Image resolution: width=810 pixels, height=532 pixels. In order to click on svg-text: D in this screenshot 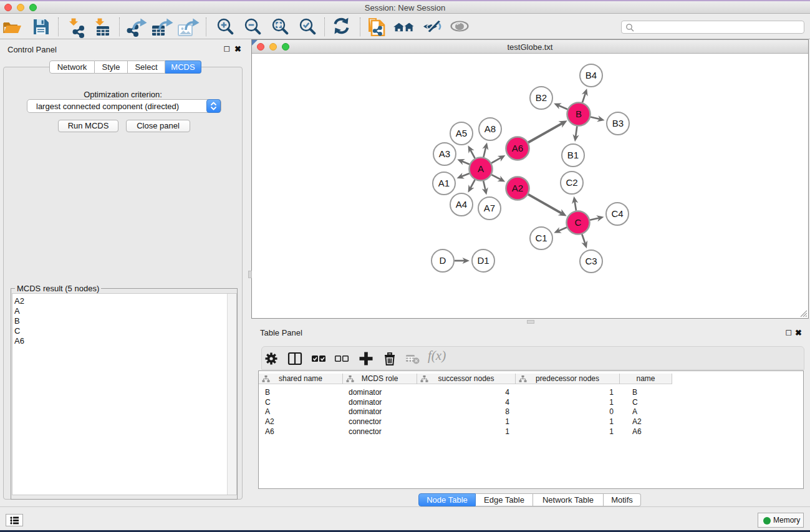, I will do `click(443, 261)`.